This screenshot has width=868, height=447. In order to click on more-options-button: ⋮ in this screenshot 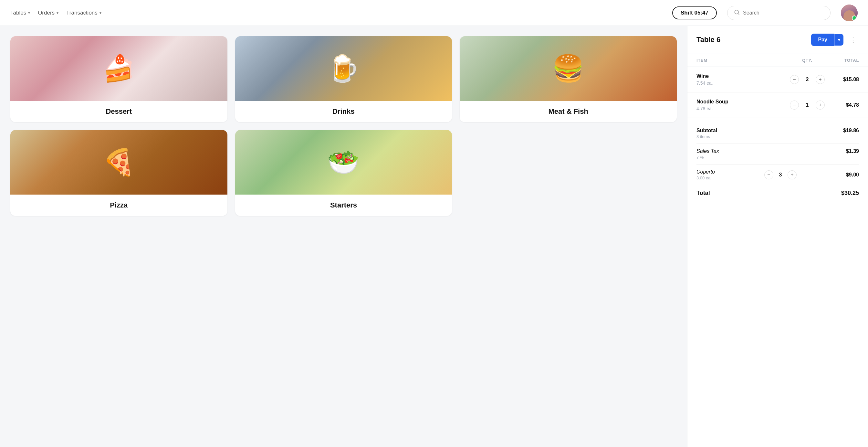, I will do `click(853, 40)`.